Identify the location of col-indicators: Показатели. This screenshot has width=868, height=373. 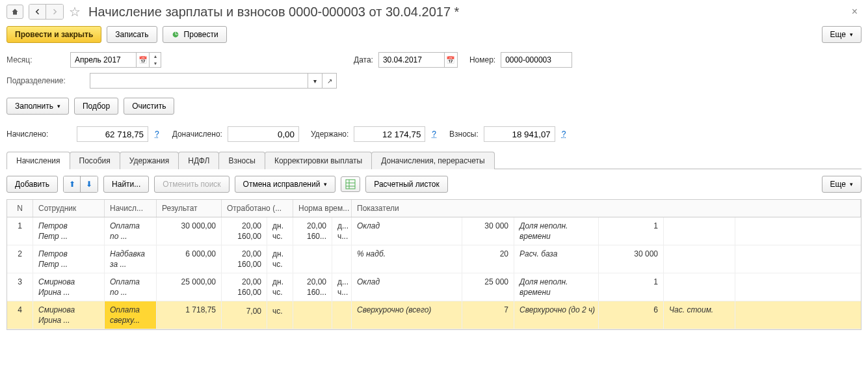
(606, 208).